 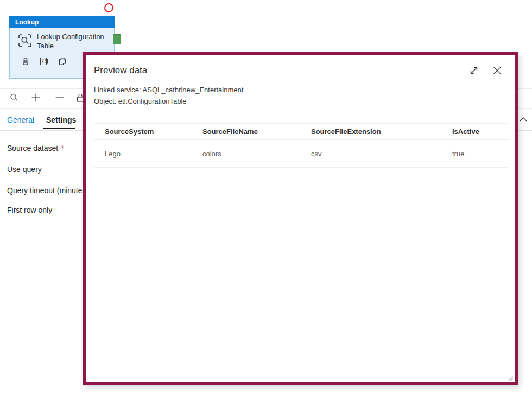 What do you see at coordinates (168, 96) in the screenshot?
I see `dataset-meta: Linked service: ASQL_cathrinew_Entertain…` at bounding box center [168, 96].